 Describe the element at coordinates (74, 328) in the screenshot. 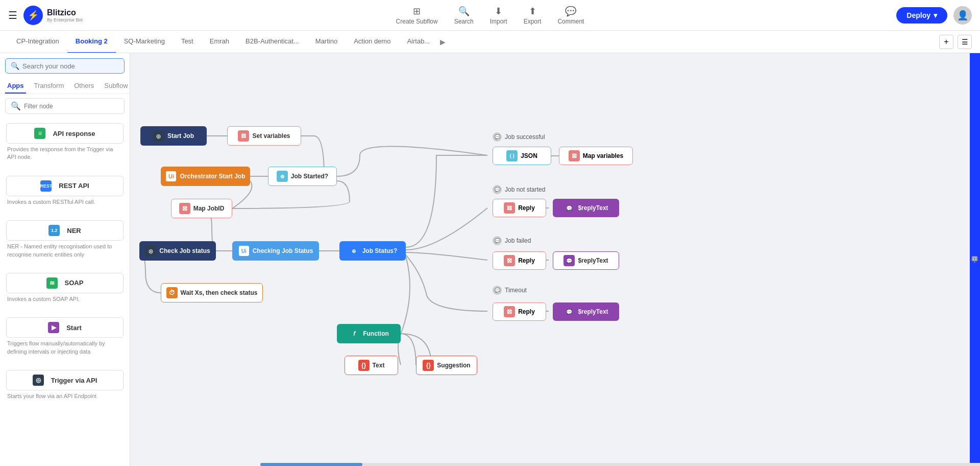

I see `start-label: Start` at that location.